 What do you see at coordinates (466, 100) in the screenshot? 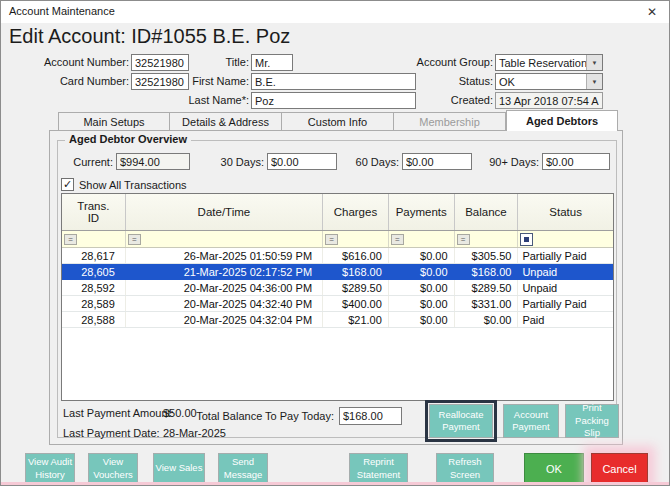
I see `created-label: Created:` at bounding box center [466, 100].